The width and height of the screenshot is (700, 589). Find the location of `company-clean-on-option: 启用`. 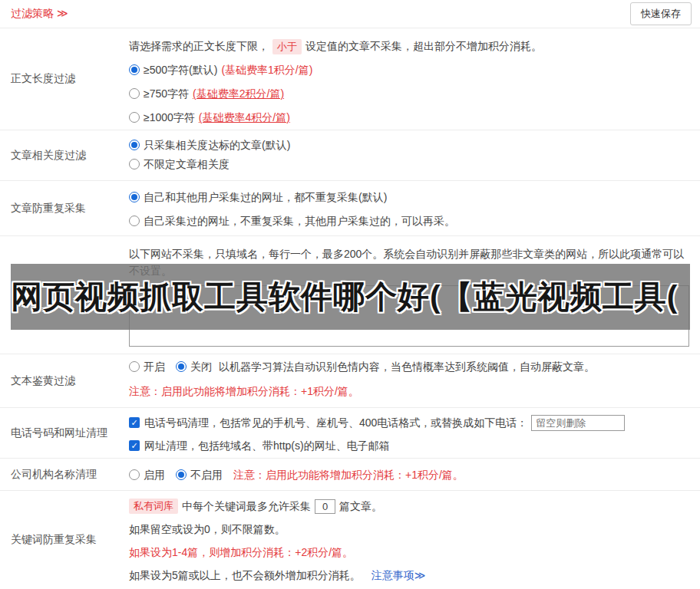

company-clean-on-option: 启用 is located at coordinates (147, 475).